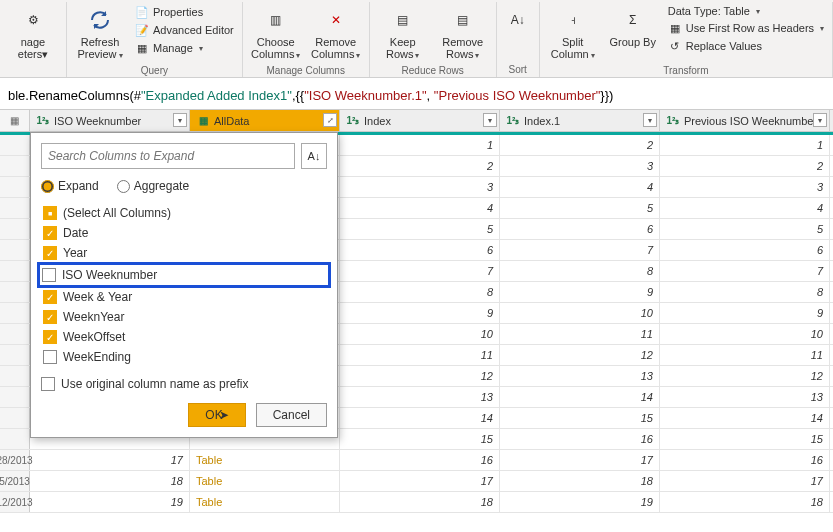 The image size is (833, 532). Describe the element at coordinates (184, 337) in the screenshot. I see `column-checkbox-item: WeekOffset` at that location.